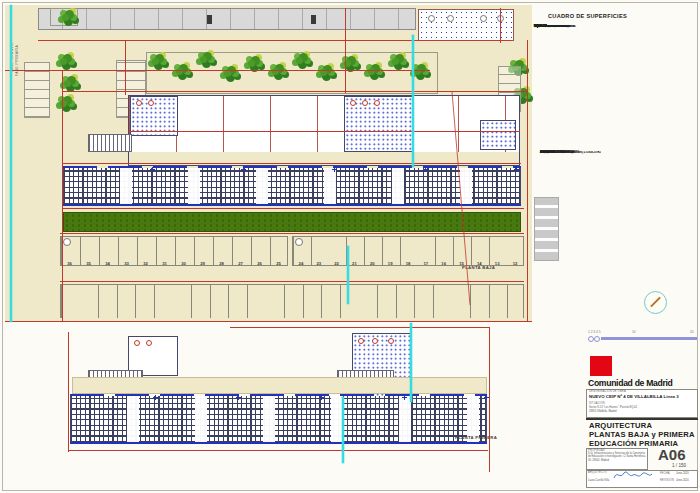  Describe the element at coordinates (608, 392) in the screenshot. I see `obra-label: DENOMINACIÓN DE OBRA` at that location.